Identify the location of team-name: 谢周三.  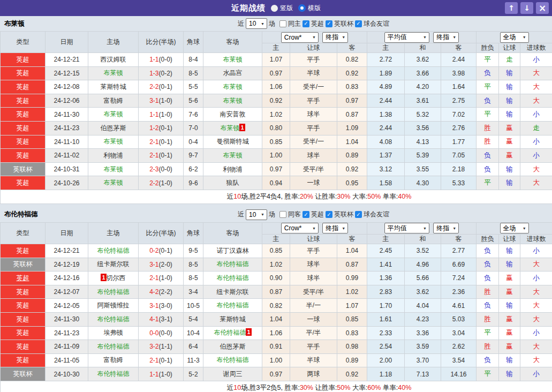
(233, 374).